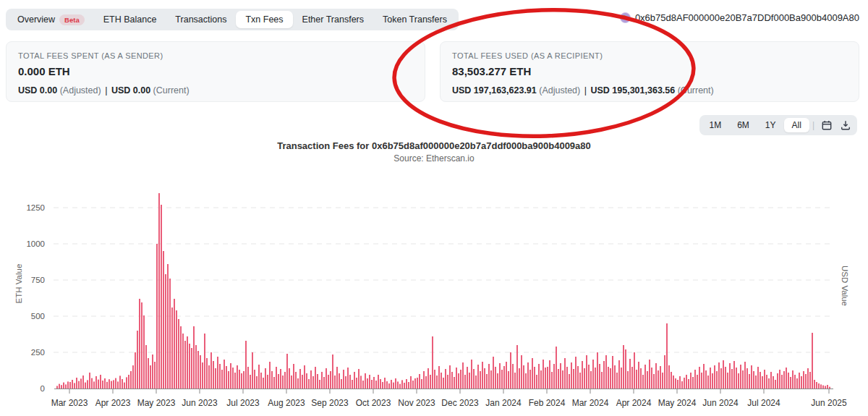  I want to click on svg-text: Mar 2023, so click(69, 403).